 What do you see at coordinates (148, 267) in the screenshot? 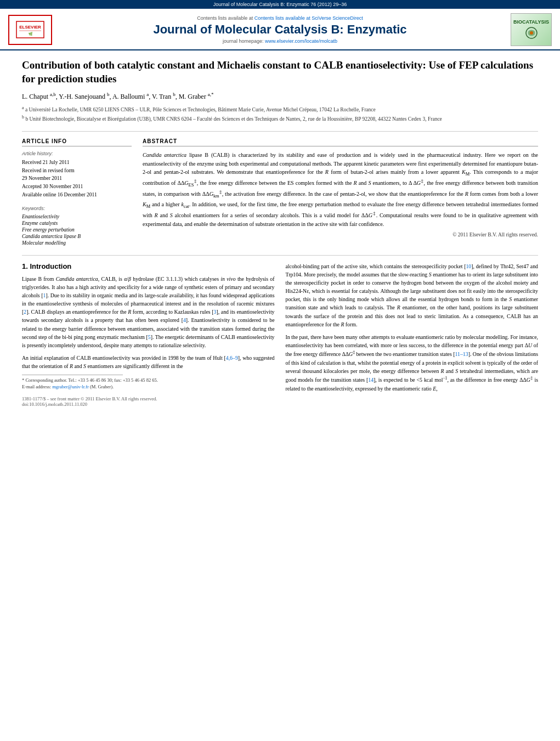
I see `introduction-heading: 1. Introduction` at bounding box center [148, 267].